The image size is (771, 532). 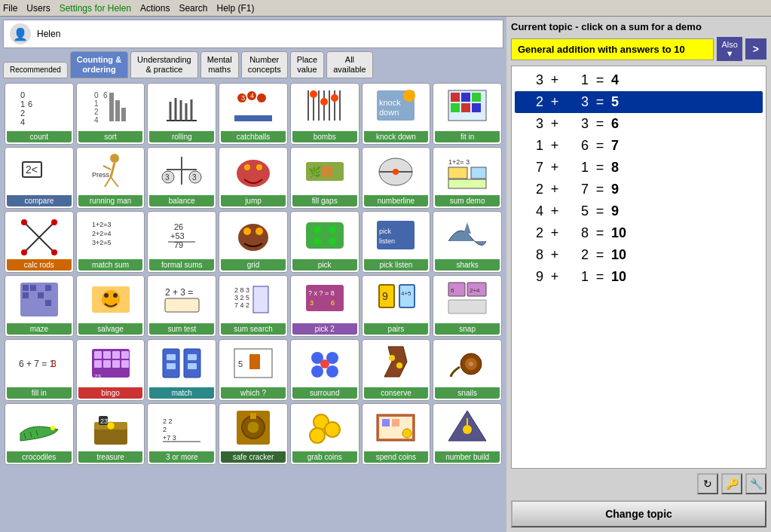 I want to click on game-treasure: 23 treasure, so click(x=111, y=434).